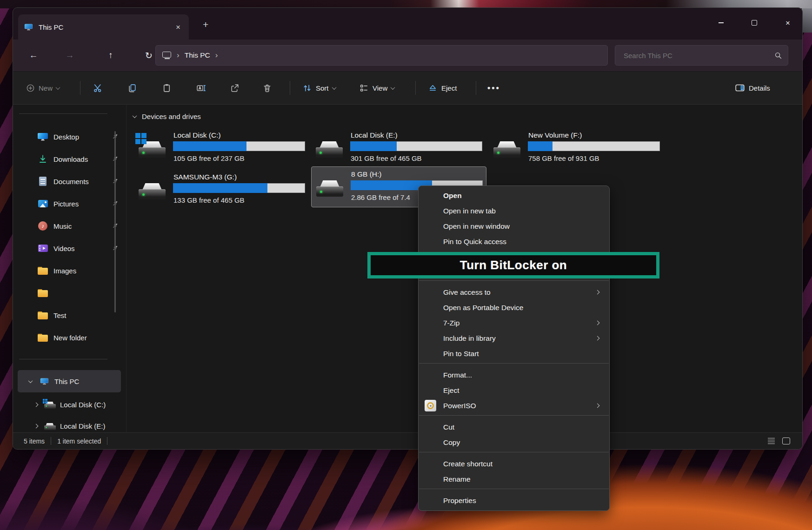 The image size is (812, 530). I want to click on menu-separator, so click(514, 489).